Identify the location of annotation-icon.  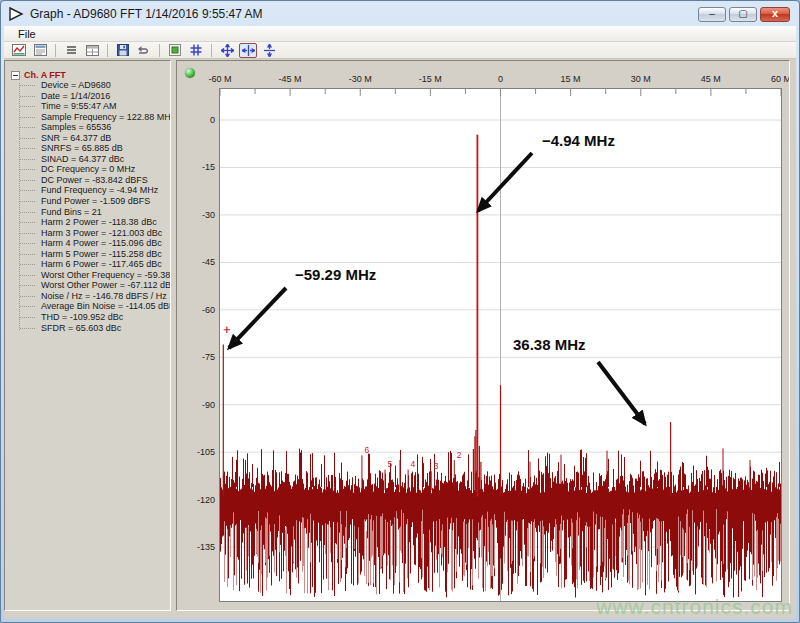
(175, 50).